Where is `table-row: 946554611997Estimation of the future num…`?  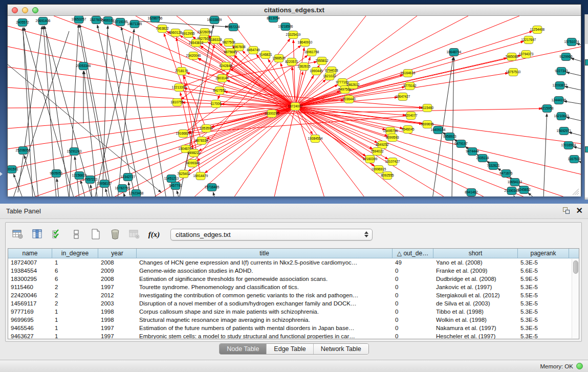
table-row: 946554611997Estimation of the future num… is located at coordinates (294, 328).